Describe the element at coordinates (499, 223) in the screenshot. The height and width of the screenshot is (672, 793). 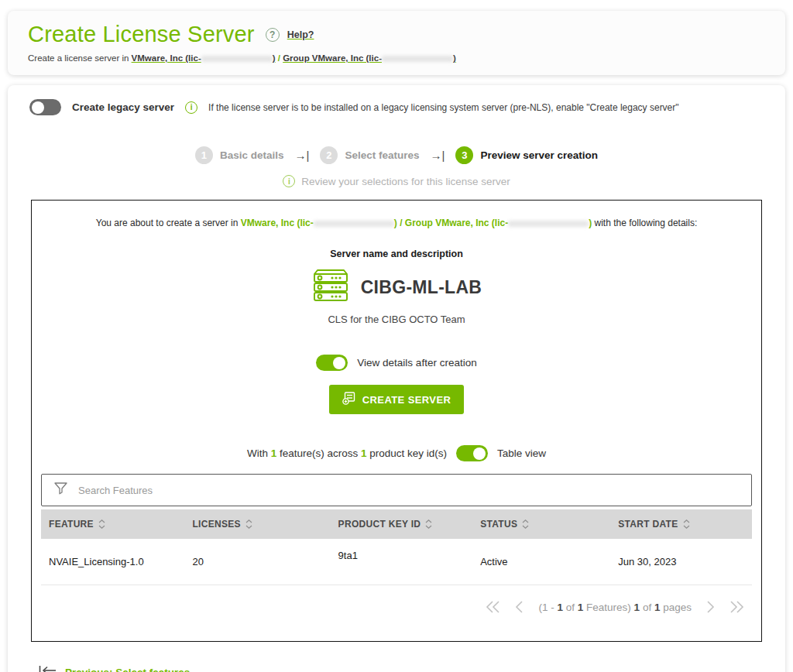
I see `intro-group: Group VMware, Inc (lic-)` at that location.